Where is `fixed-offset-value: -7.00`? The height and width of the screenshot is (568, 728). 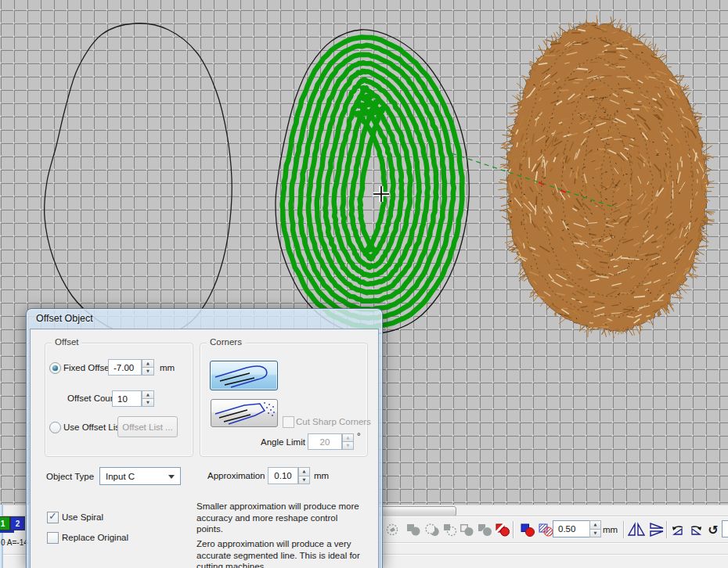
fixed-offset-value: -7.00 is located at coordinates (124, 368).